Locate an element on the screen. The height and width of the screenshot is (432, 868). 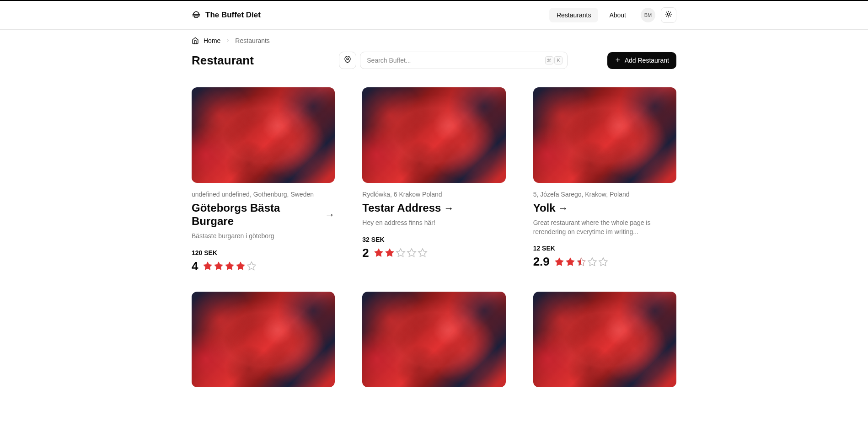
restaurant-card: Rydlówka, 6 Krakow Poland Testar Address… is located at coordinates (434, 180).